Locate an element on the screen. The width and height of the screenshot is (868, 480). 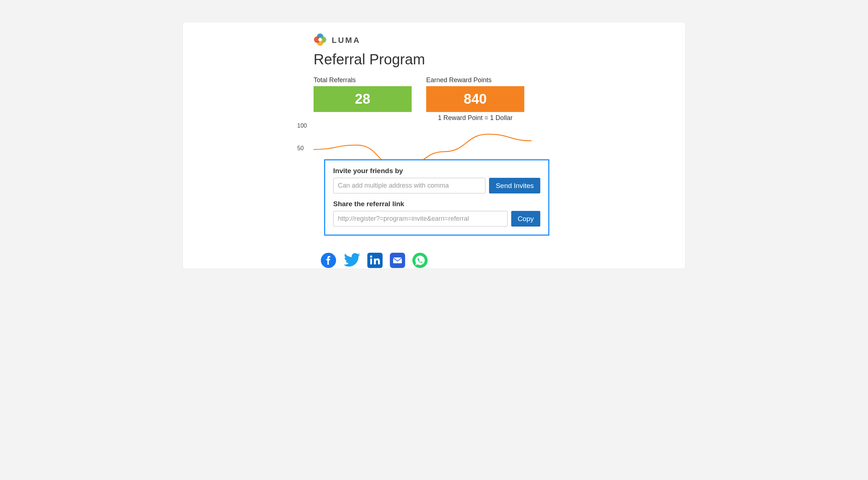
invite-panel: Invite your friends by Send Invites Shar… is located at coordinates (437, 197).